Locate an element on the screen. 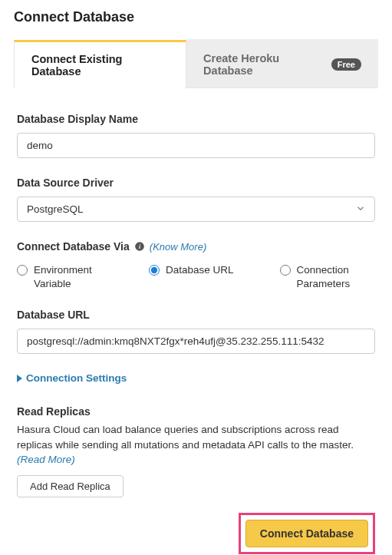  display-name-input is located at coordinates (196, 146).